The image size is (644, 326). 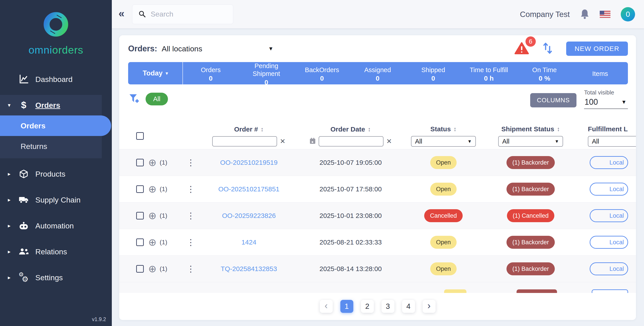 I want to click on period-selector: Today ▾, so click(x=156, y=73).